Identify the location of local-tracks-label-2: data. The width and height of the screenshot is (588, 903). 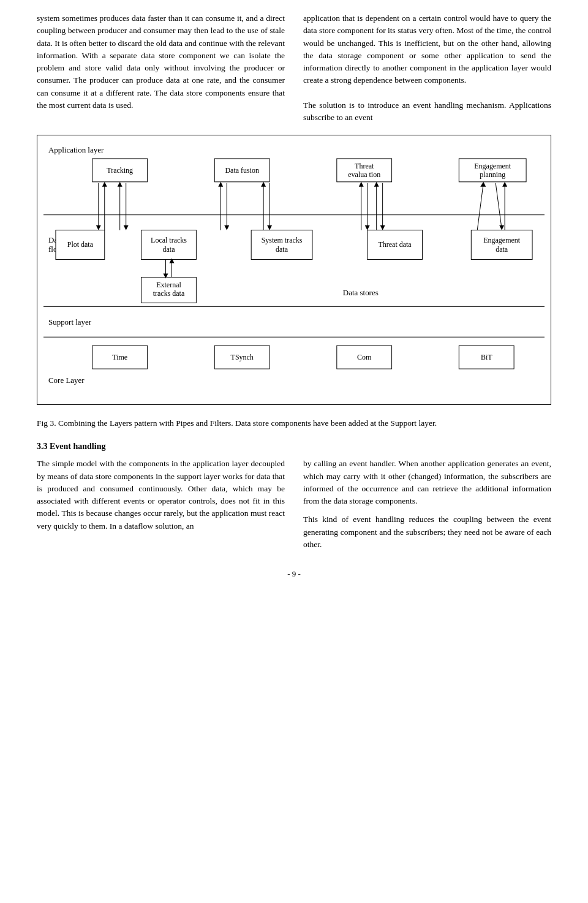
(169, 249).